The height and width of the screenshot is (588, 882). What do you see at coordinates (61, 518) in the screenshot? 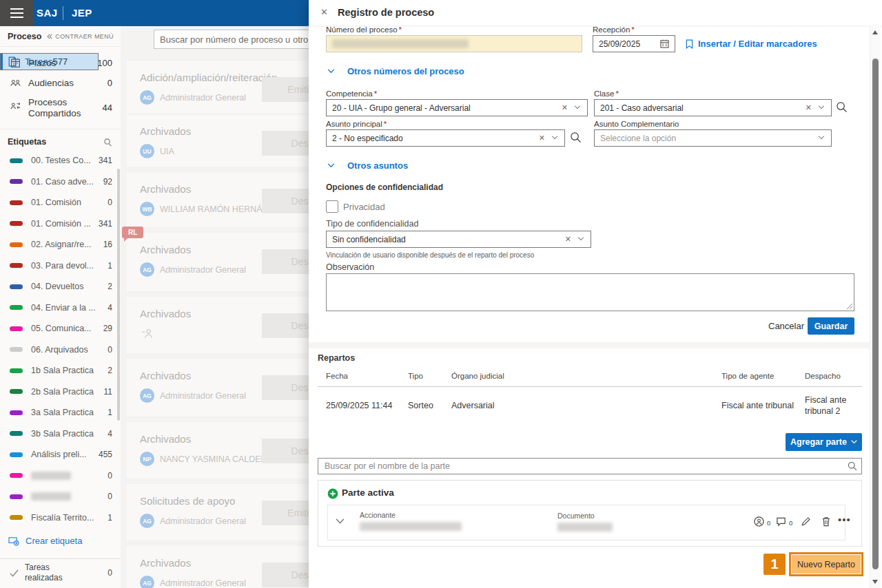
I see `tag-item: Fiscalía Territo...1` at bounding box center [61, 518].